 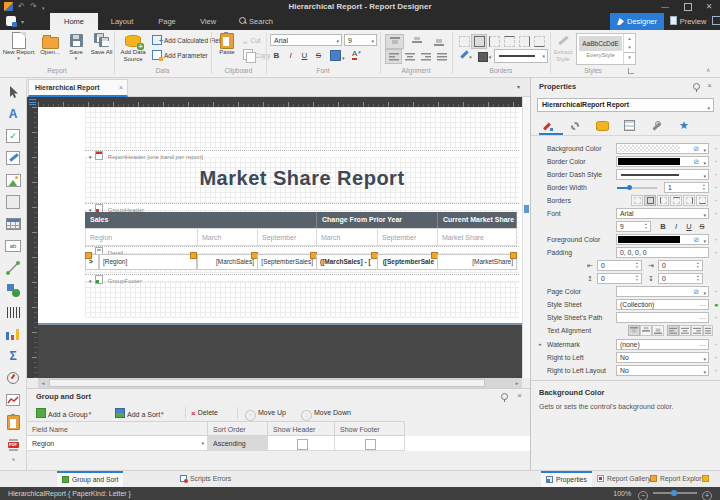 I want to click on close-button: ✕, so click(x=709, y=6).